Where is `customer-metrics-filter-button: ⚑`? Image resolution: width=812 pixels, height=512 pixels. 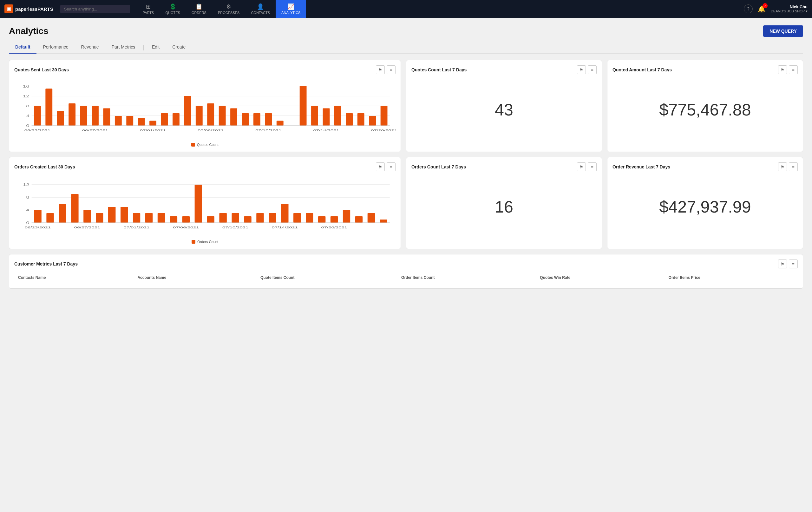 customer-metrics-filter-button: ⚑ is located at coordinates (782, 264).